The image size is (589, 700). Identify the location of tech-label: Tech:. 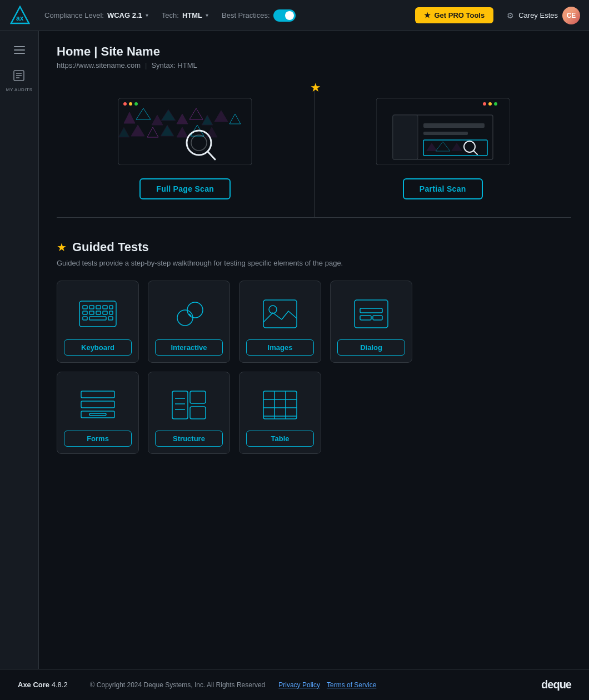
(170, 16).